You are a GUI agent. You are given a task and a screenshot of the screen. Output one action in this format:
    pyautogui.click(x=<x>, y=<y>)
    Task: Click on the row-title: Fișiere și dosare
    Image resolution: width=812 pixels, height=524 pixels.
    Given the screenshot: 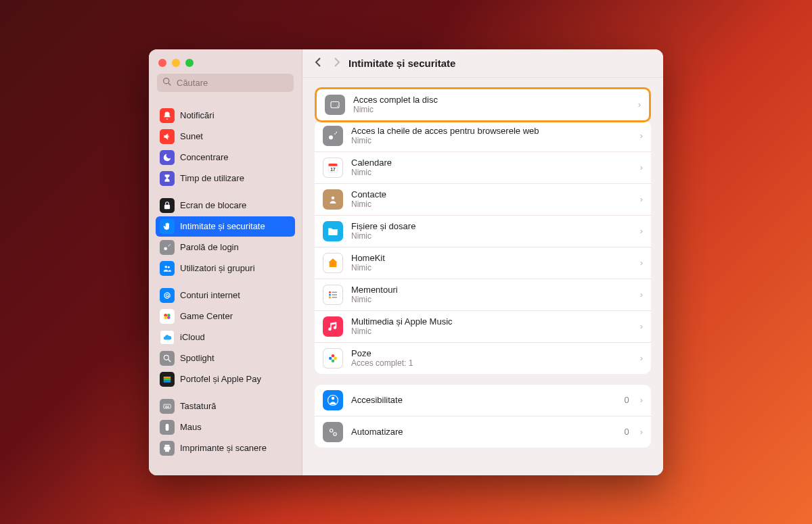 What is the action you would take?
    pyautogui.click(x=491, y=226)
    